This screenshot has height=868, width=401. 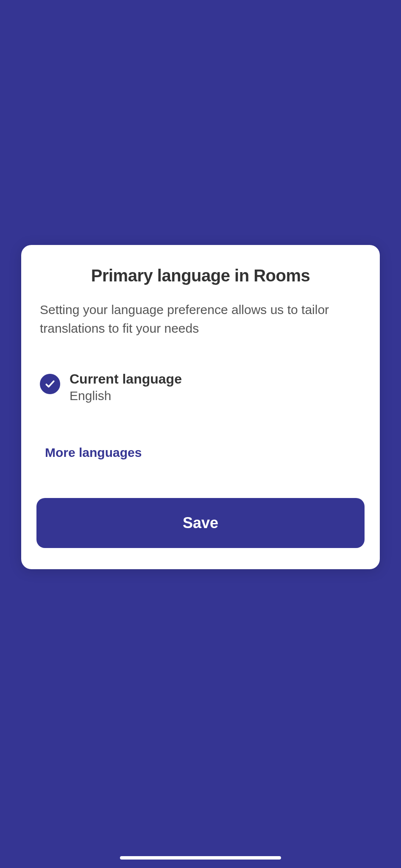 What do you see at coordinates (125, 396) in the screenshot?
I see `current-language-value: English` at bounding box center [125, 396].